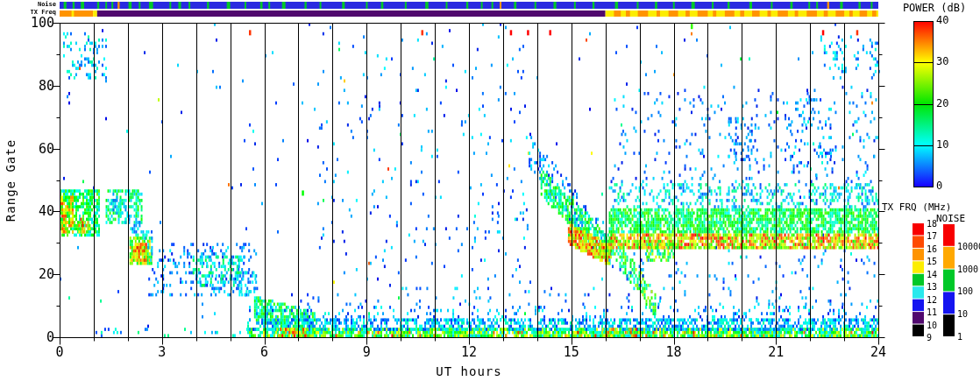  What do you see at coordinates (942, 103) in the screenshot?
I see `power-tick-label: 20` at bounding box center [942, 103].